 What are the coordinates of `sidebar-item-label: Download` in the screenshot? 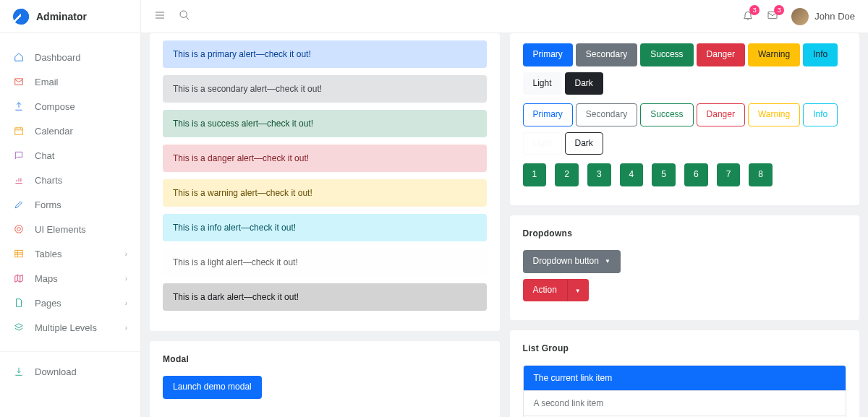 It's located at (56, 371).